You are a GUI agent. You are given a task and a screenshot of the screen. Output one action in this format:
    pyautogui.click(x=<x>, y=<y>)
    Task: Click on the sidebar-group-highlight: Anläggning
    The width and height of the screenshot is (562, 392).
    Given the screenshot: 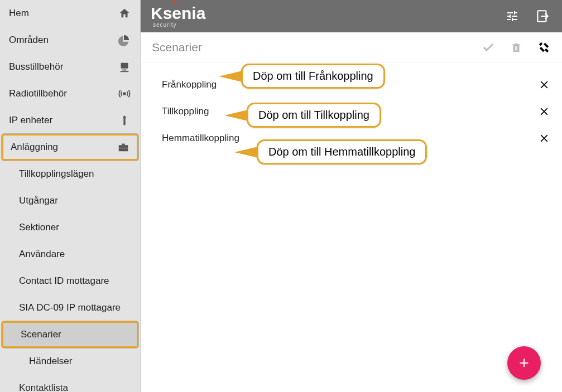 What is the action you would take?
    pyautogui.click(x=70, y=147)
    